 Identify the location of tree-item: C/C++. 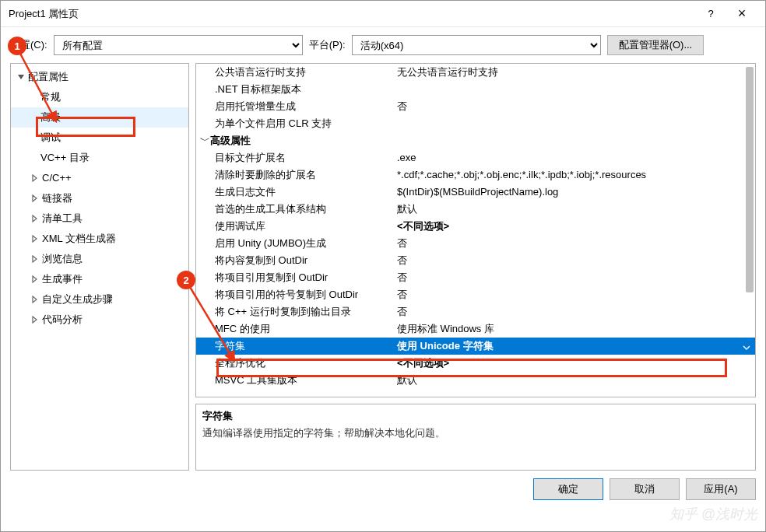
(100, 178).